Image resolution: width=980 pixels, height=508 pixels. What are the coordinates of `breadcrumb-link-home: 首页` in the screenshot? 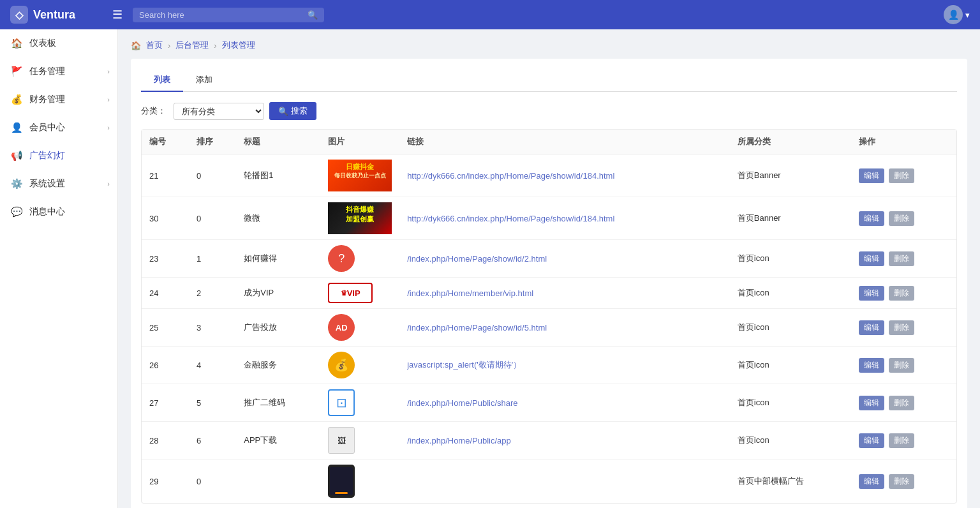 It's located at (154, 45).